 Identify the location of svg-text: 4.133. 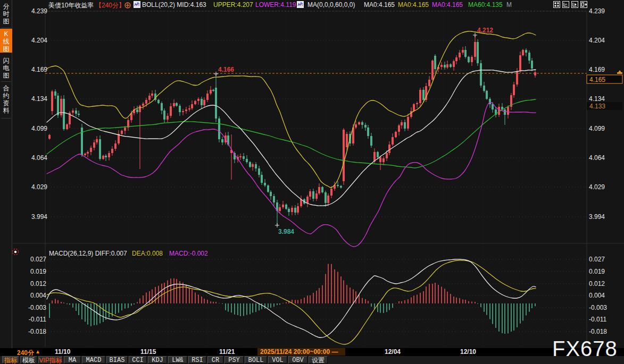
(597, 106).